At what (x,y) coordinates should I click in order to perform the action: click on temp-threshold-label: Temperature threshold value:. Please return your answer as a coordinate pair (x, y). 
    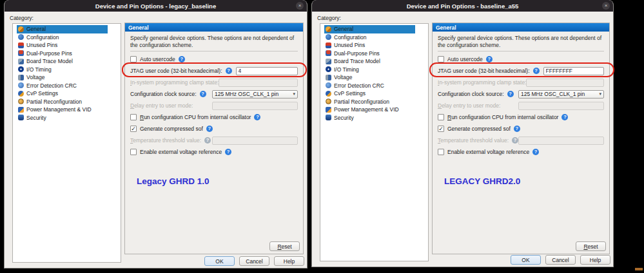
    Looking at the image, I should click on (473, 140).